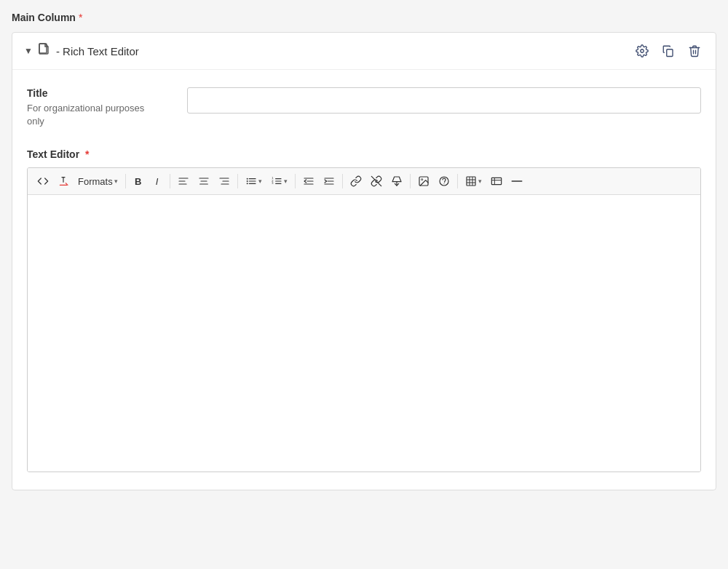  I want to click on source-code-button, so click(43, 181).